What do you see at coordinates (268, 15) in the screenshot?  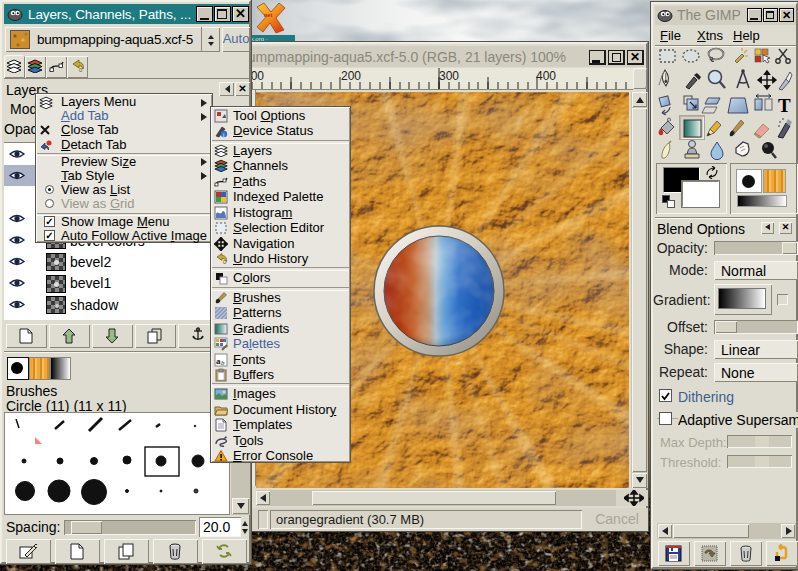 I see `svg-text: net` at bounding box center [268, 15].